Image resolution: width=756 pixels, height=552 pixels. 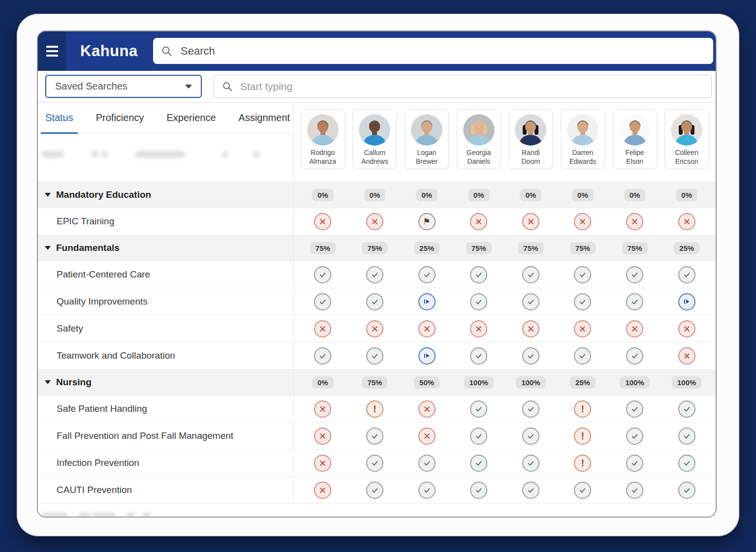 What do you see at coordinates (191, 118) in the screenshot?
I see `tab-experience: Experience` at bounding box center [191, 118].